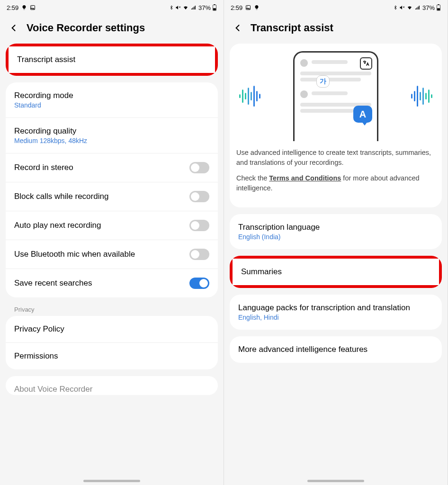 The image size is (448, 485). Describe the element at coordinates (112, 329) in the screenshot. I see `row-label: Privacy Policy` at that location.